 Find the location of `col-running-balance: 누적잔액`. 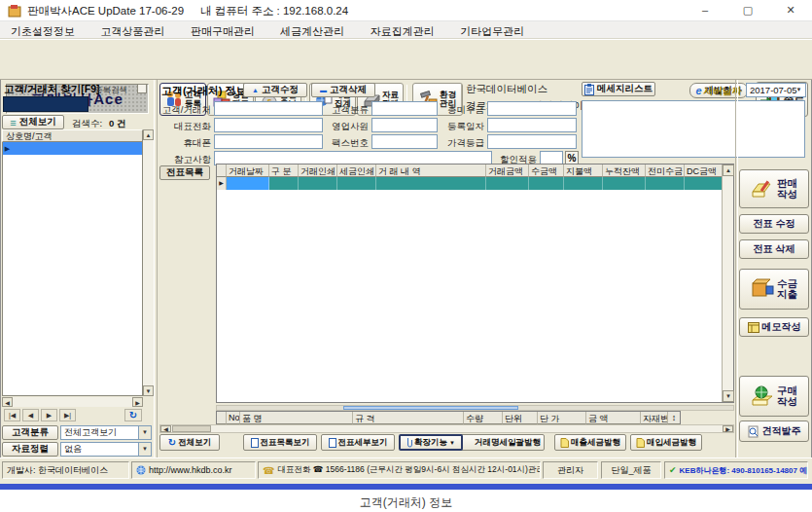

col-running-balance: 누적잔액 is located at coordinates (624, 171).